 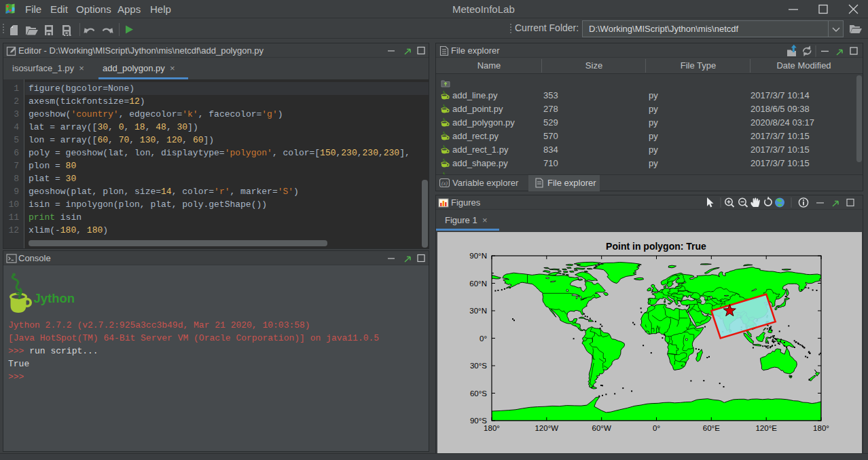 What do you see at coordinates (546, 428) in the screenshot?
I see `svg-text: 120°W` at bounding box center [546, 428].